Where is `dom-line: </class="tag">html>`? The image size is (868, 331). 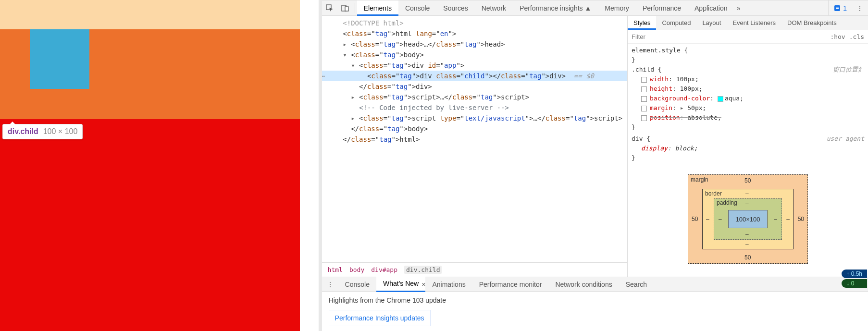
dom-line: </class="tag">html> is located at coordinates (475, 139).